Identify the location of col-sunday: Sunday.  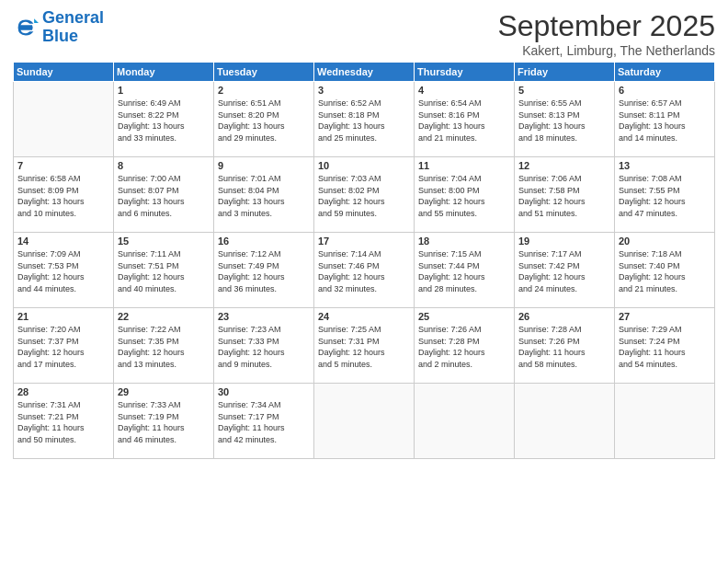
(64, 72).